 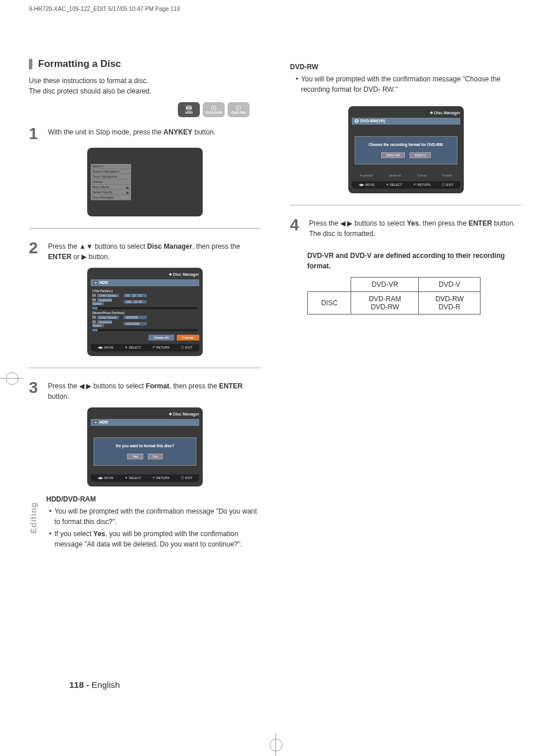 I want to click on dvd-ram-icon: DVD-RAM, so click(x=214, y=110).